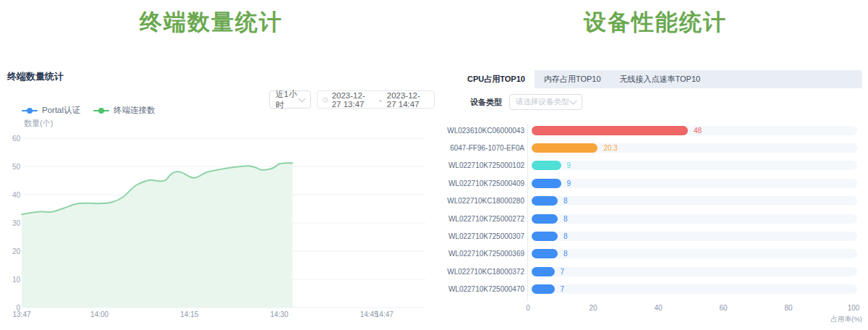 The height and width of the screenshot is (330, 868). Describe the element at coordinates (488, 165) in the screenshot. I see `bar-category-label: WL022710K725000102` at that location.